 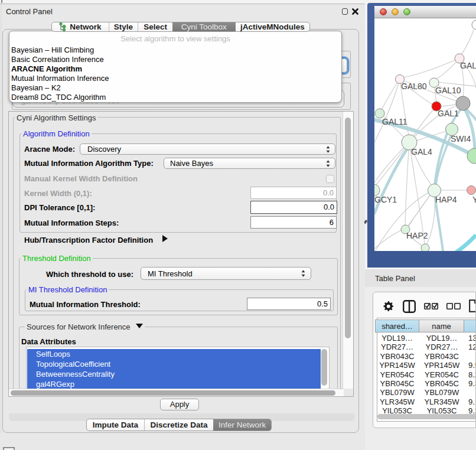 What do you see at coordinates (422, 152) in the screenshot?
I see `svg-text: GAL4` at bounding box center [422, 152].